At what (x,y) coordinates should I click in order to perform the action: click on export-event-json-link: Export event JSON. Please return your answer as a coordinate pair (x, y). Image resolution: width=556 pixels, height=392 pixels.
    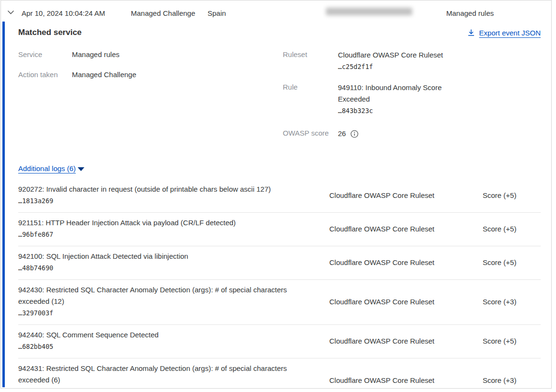
    Looking at the image, I should click on (504, 33).